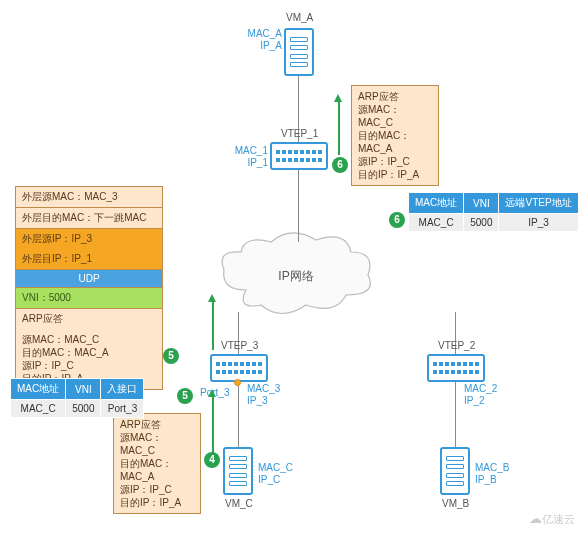 This screenshot has height=533, width=581. What do you see at coordinates (482, 223) in the screenshot?
I see `t6-c2: 5000` at bounding box center [482, 223].